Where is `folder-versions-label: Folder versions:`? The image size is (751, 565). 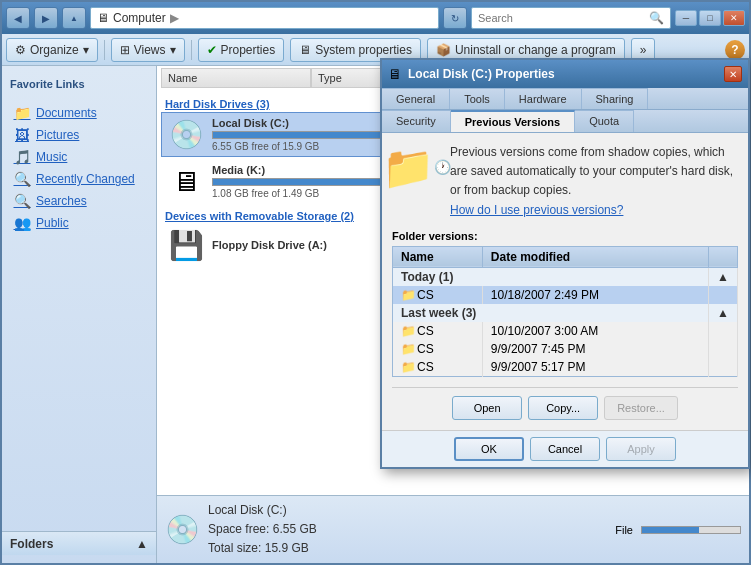
folder-versions-label: Folder versions: is located at coordinates (565, 236).